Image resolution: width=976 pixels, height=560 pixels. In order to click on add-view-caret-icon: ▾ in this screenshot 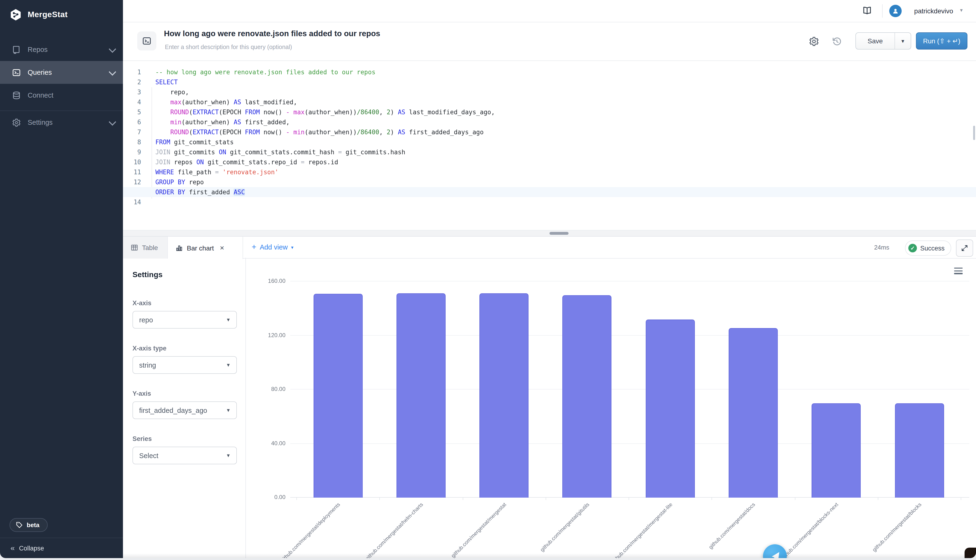, I will do `click(292, 247)`.